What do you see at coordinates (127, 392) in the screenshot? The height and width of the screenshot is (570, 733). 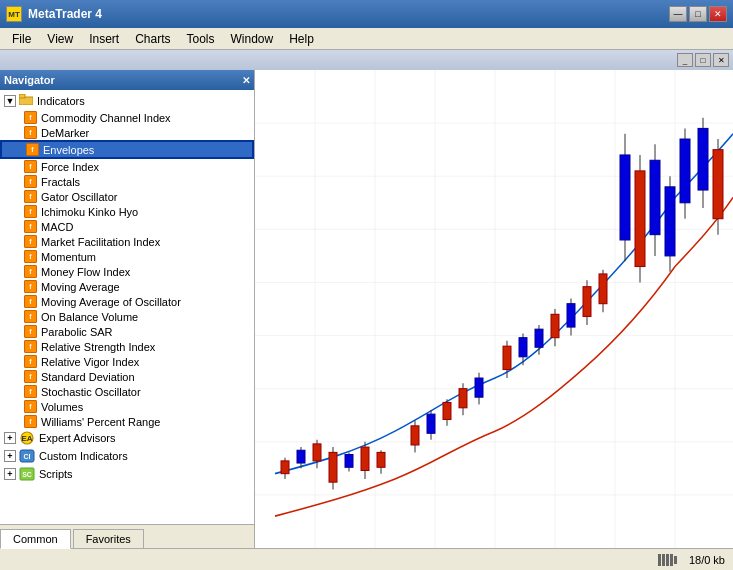 I see `list-item: f Stochastic Oscillator` at bounding box center [127, 392].